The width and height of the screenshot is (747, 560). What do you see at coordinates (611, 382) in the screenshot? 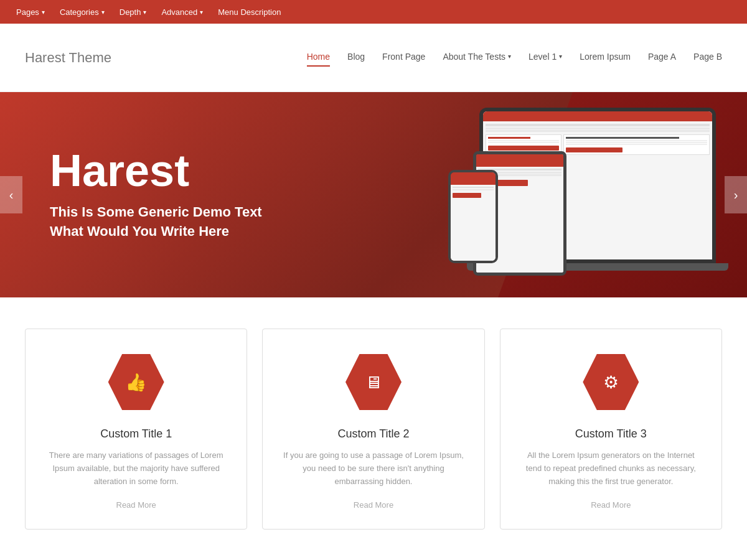
I see `card-3-icon-wrapper: ⚙` at bounding box center [611, 382].